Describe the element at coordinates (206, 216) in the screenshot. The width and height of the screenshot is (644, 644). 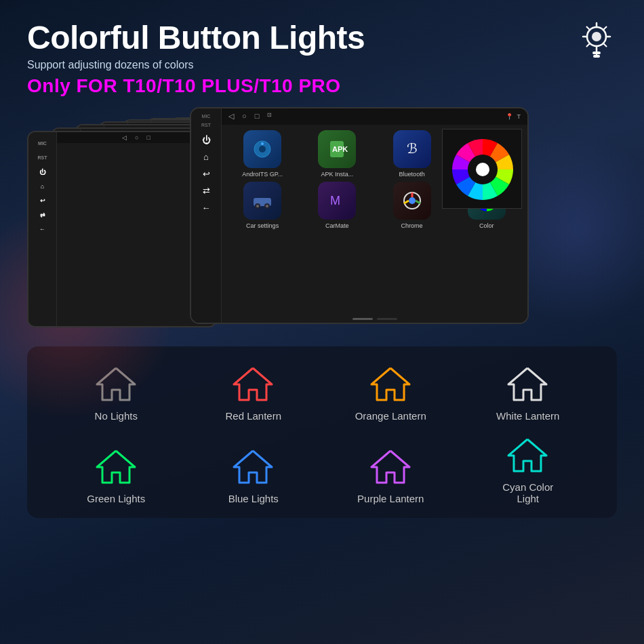
I see `main-button-strip: MIC RST ⏻ ⌂ ↩ ⇄ ←` at that location.